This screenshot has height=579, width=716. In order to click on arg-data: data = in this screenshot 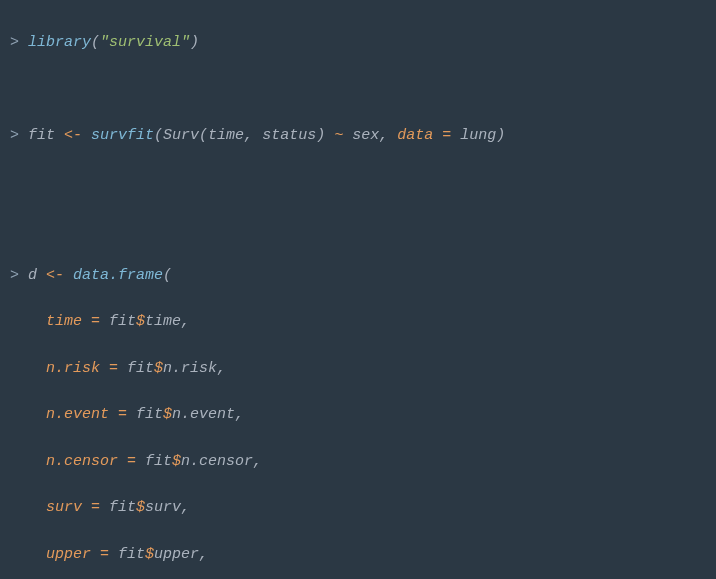, I will do `click(424, 136)`.